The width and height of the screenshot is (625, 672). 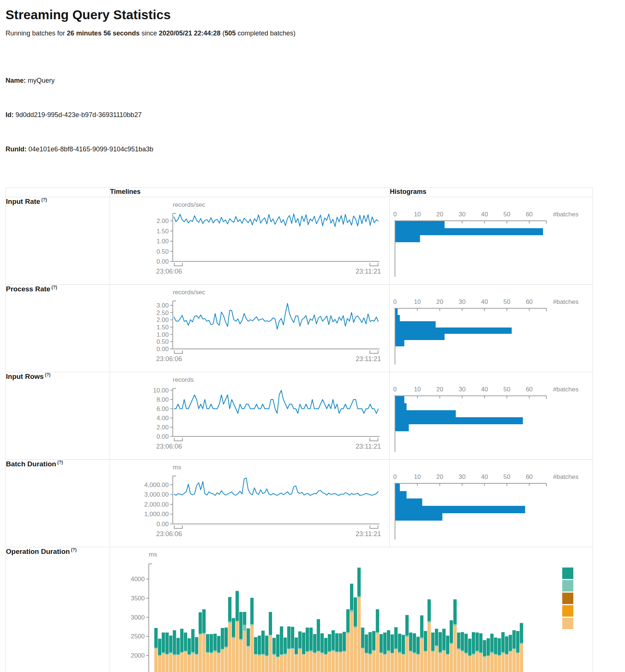 What do you see at coordinates (491, 241) in the screenshot?
I see `input-rate-histogram-cell: 0102030405060#batches` at bounding box center [491, 241].